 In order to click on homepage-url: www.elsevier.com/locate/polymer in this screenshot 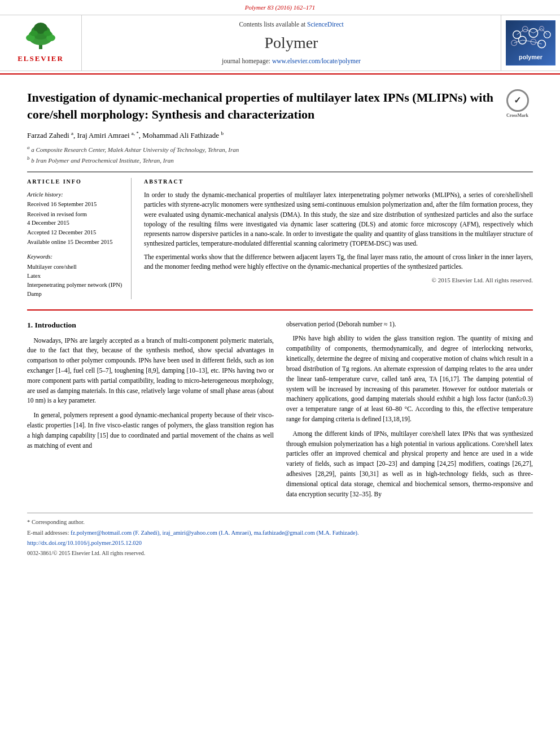, I will do `click(316, 61)`.